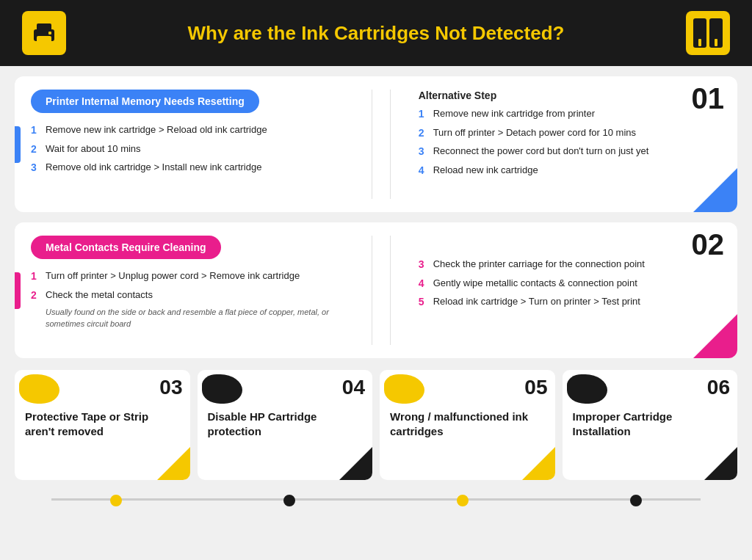 Image resolution: width=752 pixels, height=560 pixels. Describe the element at coordinates (354, 388) in the screenshot. I see `bottom-num: 04` at that location.